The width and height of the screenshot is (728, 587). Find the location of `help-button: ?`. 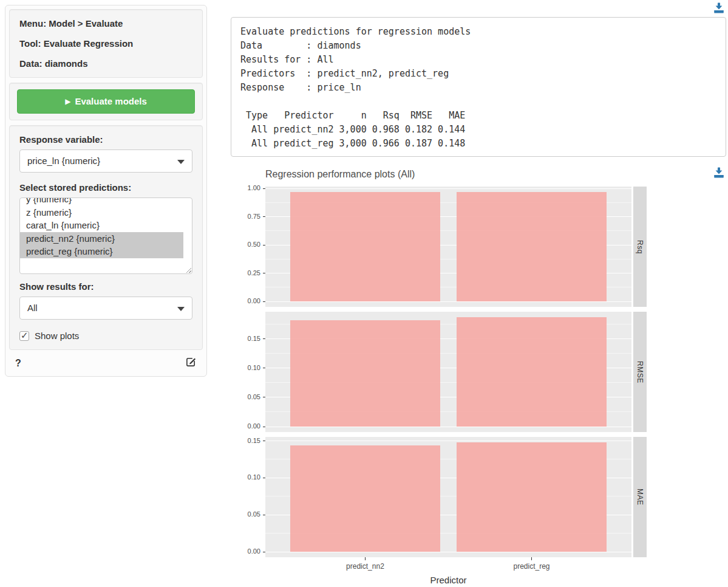

help-button: ? is located at coordinates (18, 363).